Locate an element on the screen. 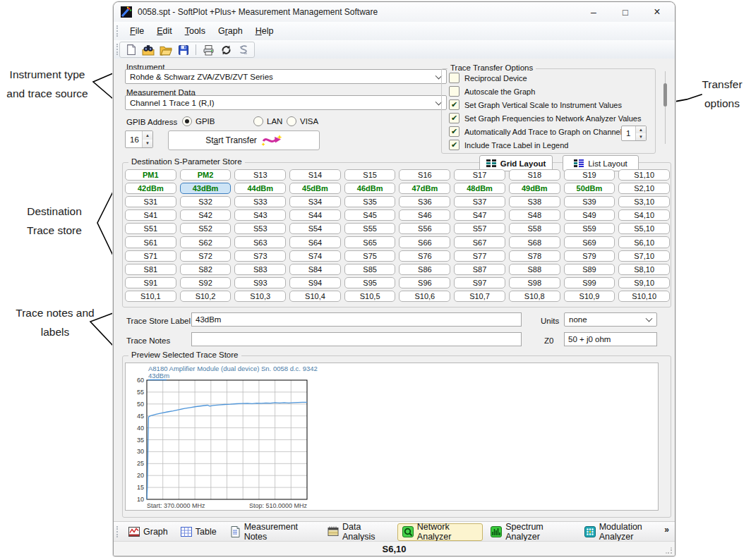 The height and width of the screenshot is (560, 751). sparam-cell-s10-5: S10,5 is located at coordinates (370, 296).